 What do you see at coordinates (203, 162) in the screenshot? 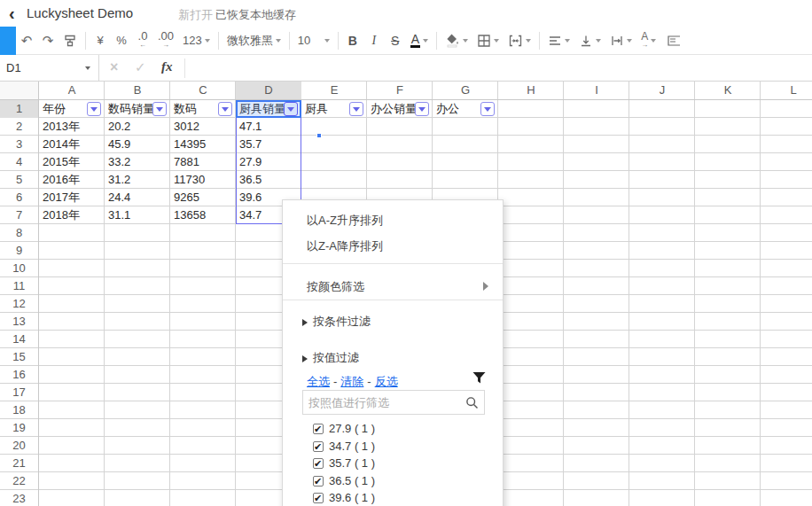
I see `cell-C4: 7881` at bounding box center [203, 162].